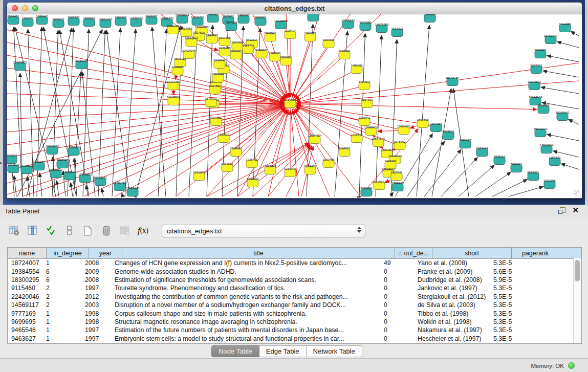 This screenshot has width=588, height=372. Describe the element at coordinates (25, 305) in the screenshot. I see `table-cell: 14569117` at that location.